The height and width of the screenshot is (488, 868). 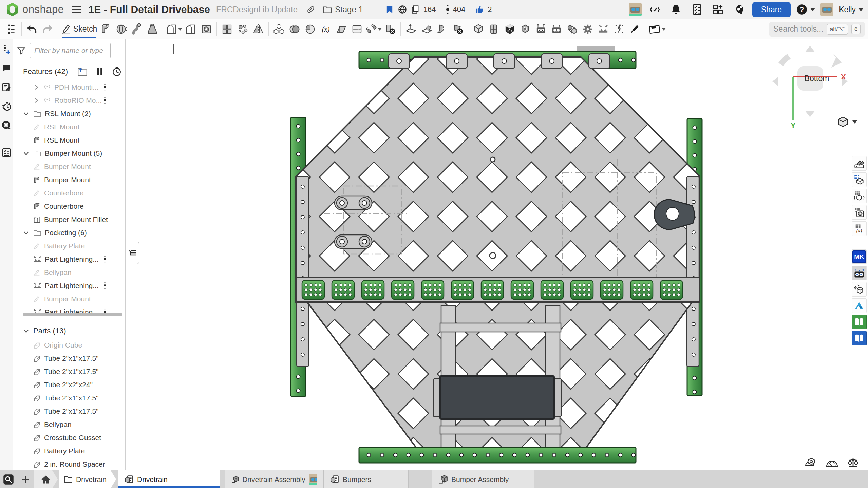 I want to click on document-notes-icon, so click(x=6, y=87).